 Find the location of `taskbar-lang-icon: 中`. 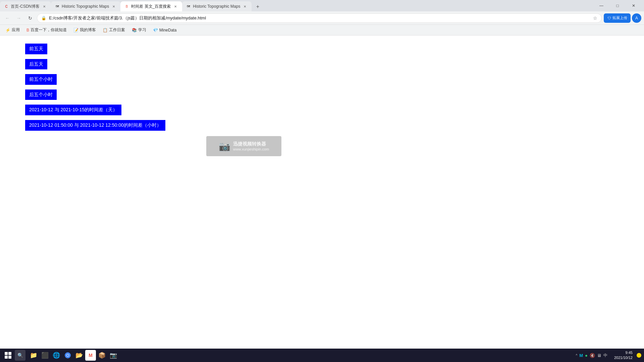

taskbar-lang-icon: 中 is located at coordinates (605, 355).